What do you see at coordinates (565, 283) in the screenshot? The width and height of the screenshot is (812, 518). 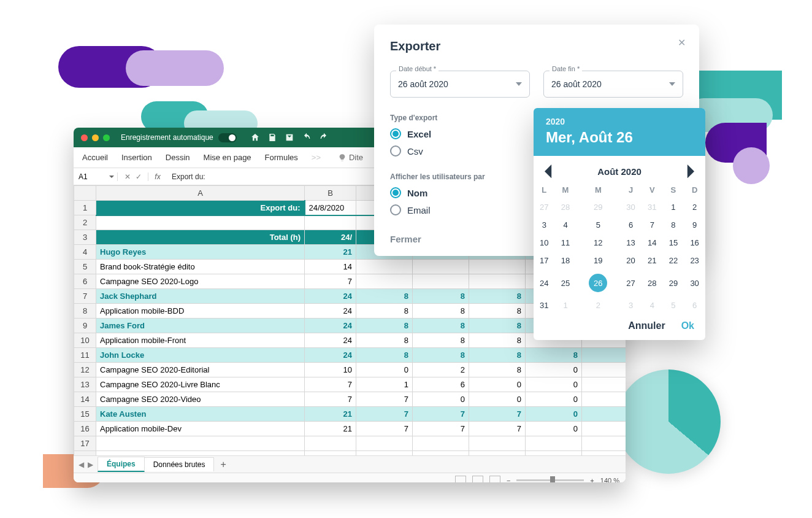 I see `calendar-day: 25` at bounding box center [565, 283].